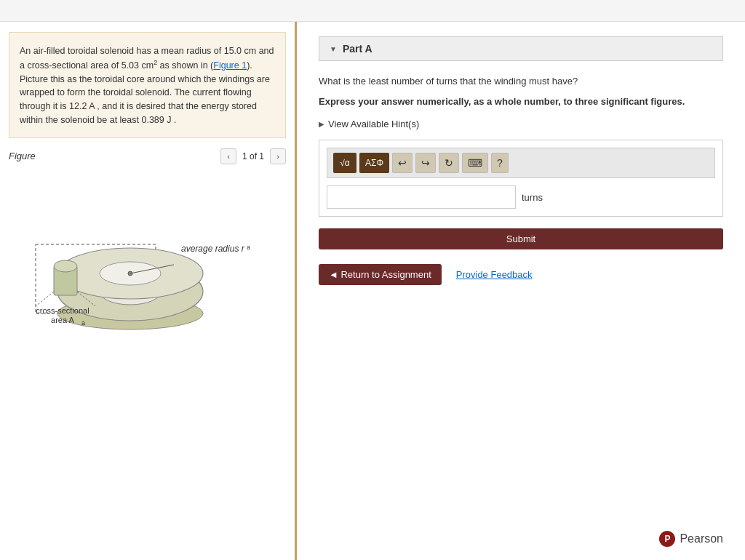 The height and width of the screenshot is (560, 745). I want to click on hint-toggle-label: View Available Hint(s), so click(374, 124).